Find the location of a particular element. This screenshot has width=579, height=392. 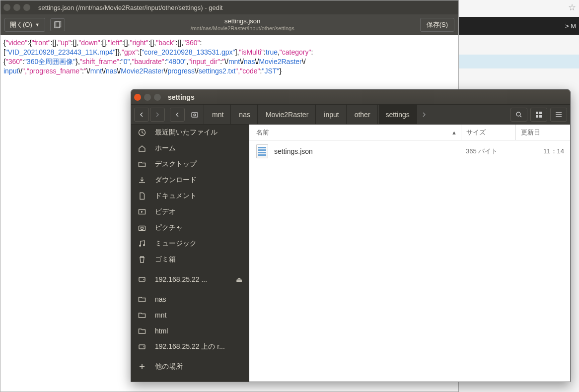

gedit-file-info: settings.json /mnt/nas/Movie2Raster/inpu… is located at coordinates (242, 25).